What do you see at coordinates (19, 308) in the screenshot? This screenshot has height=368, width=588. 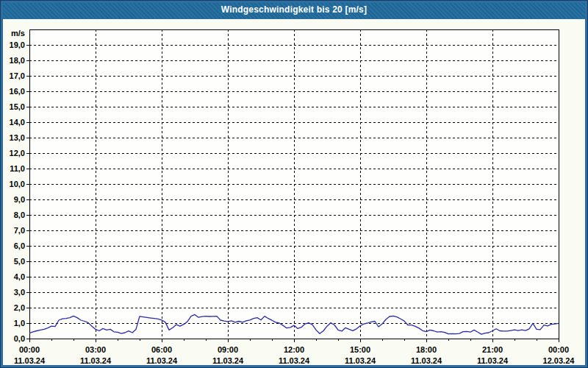 I see `y-tick-label: 2,0` at bounding box center [19, 308].